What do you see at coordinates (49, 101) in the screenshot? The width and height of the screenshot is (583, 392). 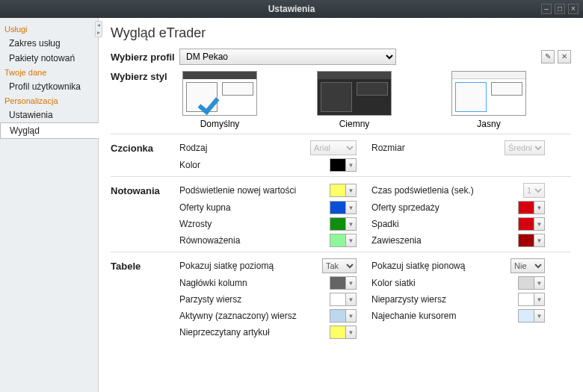 I see `sidebar-header-personalization: Personalizacja` at bounding box center [49, 101].